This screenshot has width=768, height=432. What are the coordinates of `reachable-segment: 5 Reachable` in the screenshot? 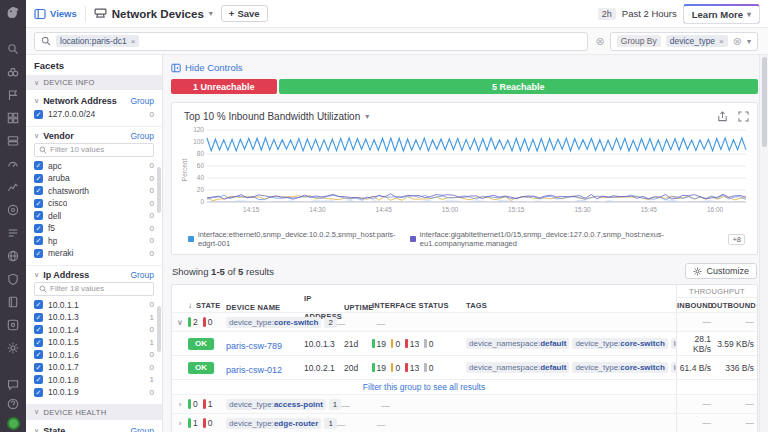 It's located at (518, 86).